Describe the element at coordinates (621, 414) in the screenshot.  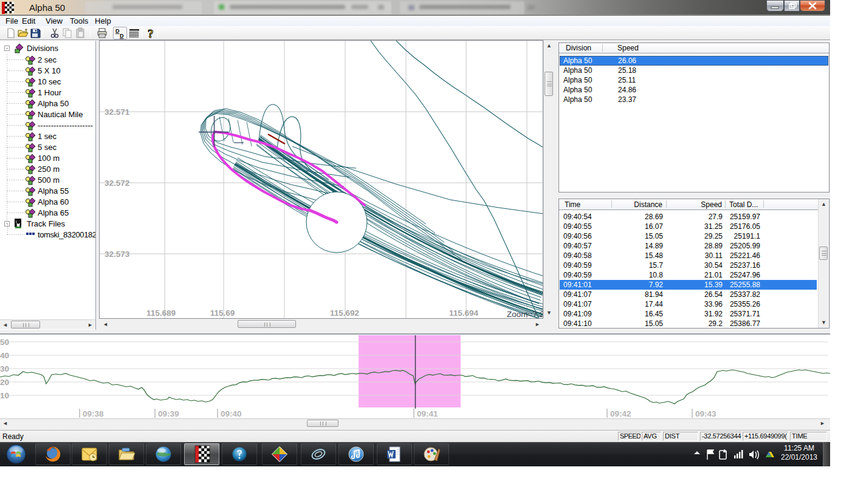
I see `svg-text: 09:42` at that location.